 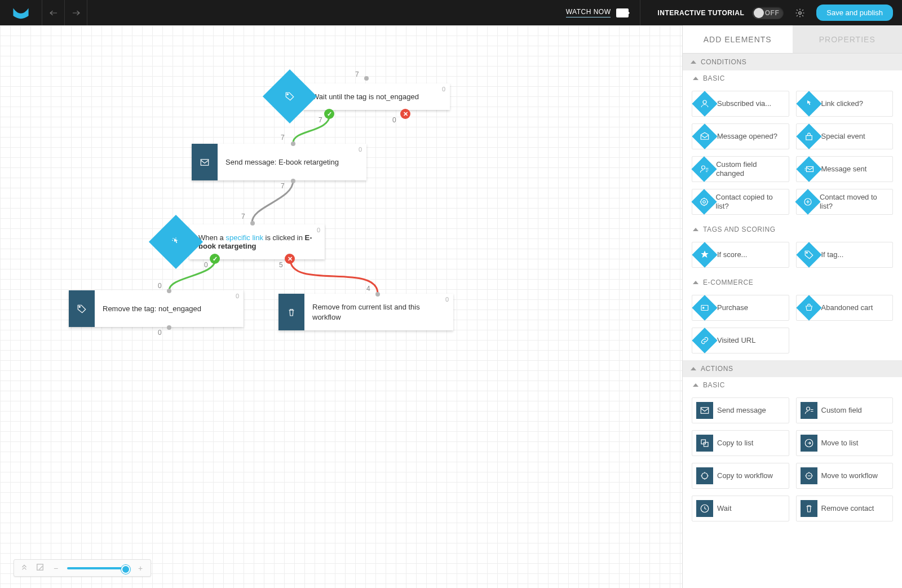 What do you see at coordinates (54, 12) in the screenshot?
I see `undo-button` at bounding box center [54, 12].